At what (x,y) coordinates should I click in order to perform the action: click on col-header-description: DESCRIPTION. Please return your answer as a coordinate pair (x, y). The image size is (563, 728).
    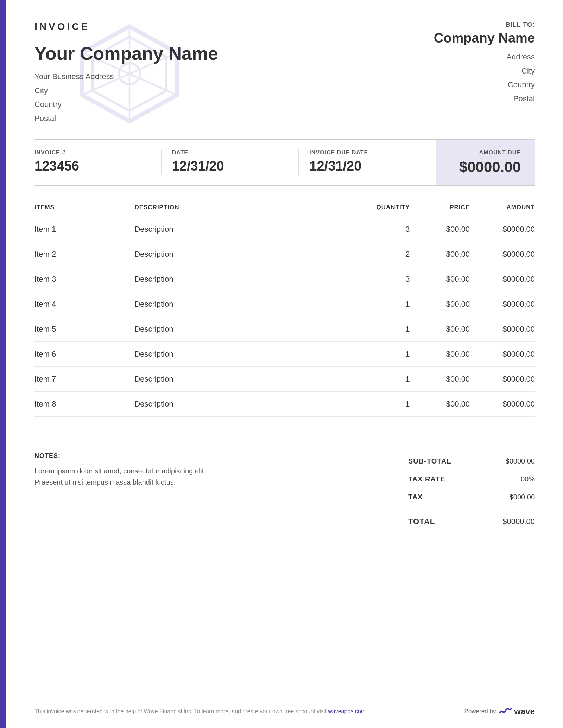
    Looking at the image, I should click on (234, 208).